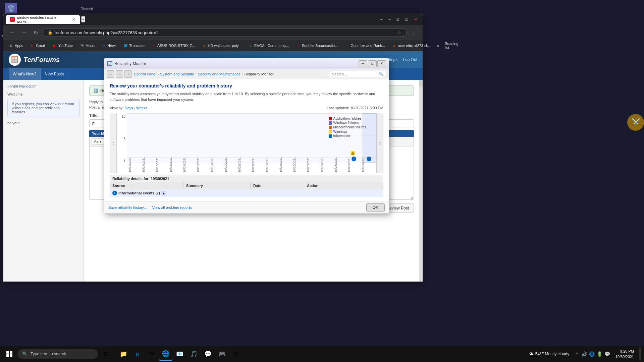 This screenshot has height=362, width=644. What do you see at coordinates (127, 207) in the screenshot?
I see `save-reliability-link: Save reliability history...` at bounding box center [127, 207].